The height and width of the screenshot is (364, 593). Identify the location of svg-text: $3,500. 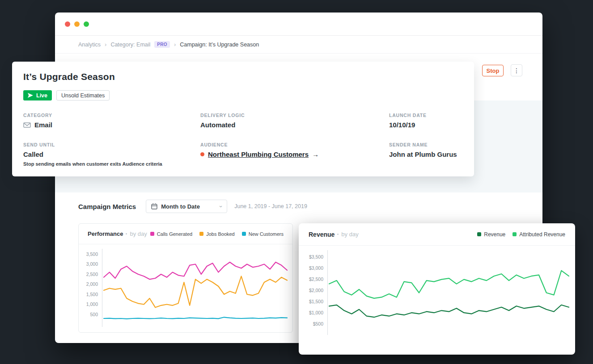
(316, 257).